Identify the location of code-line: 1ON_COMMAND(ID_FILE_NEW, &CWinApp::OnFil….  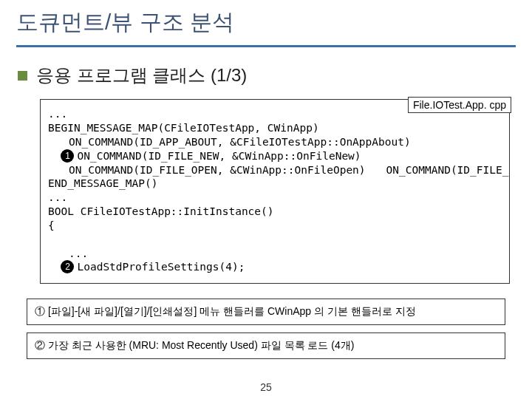
(275, 157).